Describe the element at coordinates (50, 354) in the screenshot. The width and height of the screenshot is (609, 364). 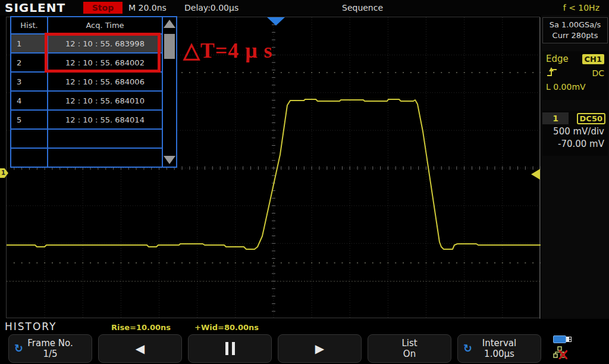
I see `frame-value: 1/5` at that location.